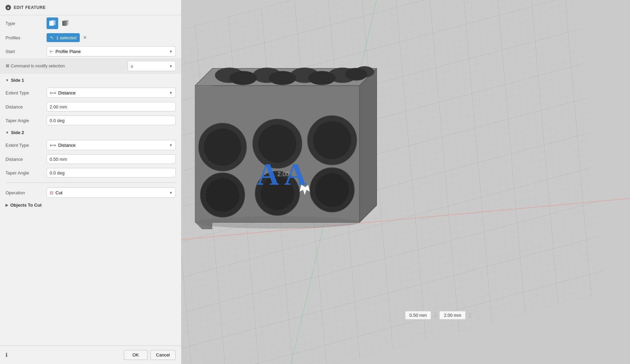 This screenshot has width=630, height=364. I want to click on start-dropdown-icon: ⊢, so click(51, 51).